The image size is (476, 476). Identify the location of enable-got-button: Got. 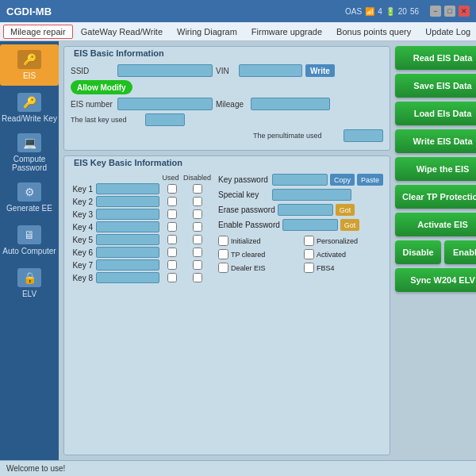
(351, 225).